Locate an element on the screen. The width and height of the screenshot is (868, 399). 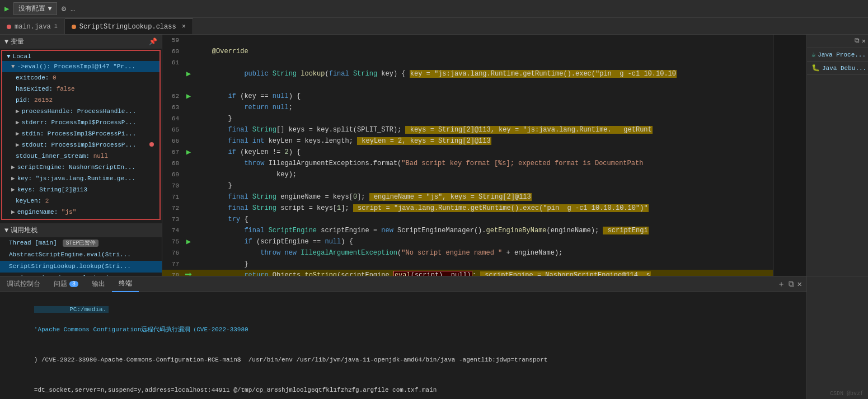
var-scriptengine: ▶scriptEngine: NashornScriptEn... is located at coordinates (81, 167).